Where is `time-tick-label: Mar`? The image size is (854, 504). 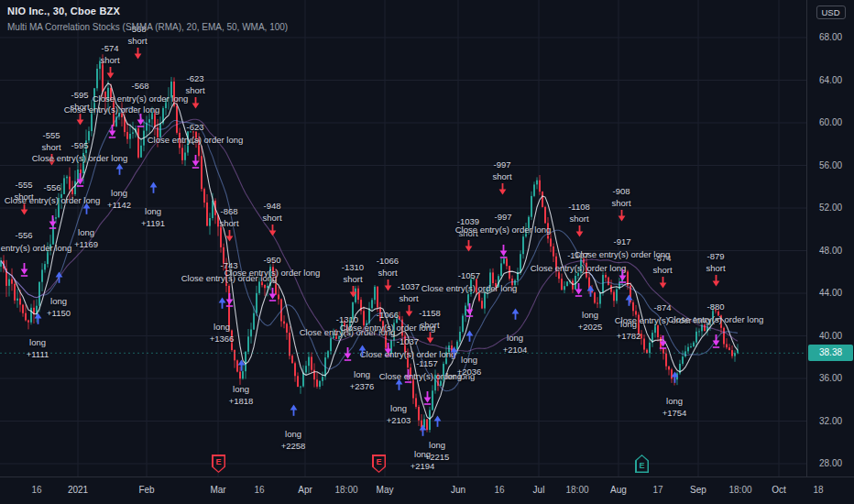
time-tick-label: Mar is located at coordinates (218, 489).